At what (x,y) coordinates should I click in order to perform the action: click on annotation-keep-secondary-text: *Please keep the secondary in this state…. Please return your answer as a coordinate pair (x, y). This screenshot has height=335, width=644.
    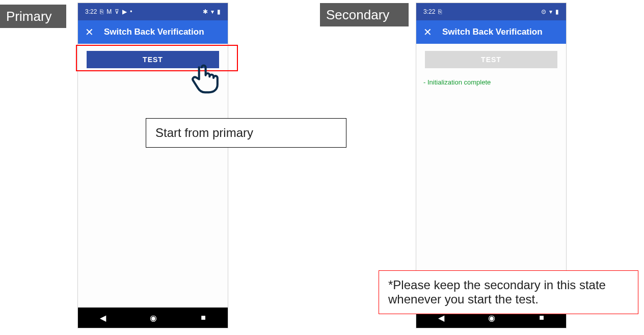
    Looking at the image, I should click on (497, 292).